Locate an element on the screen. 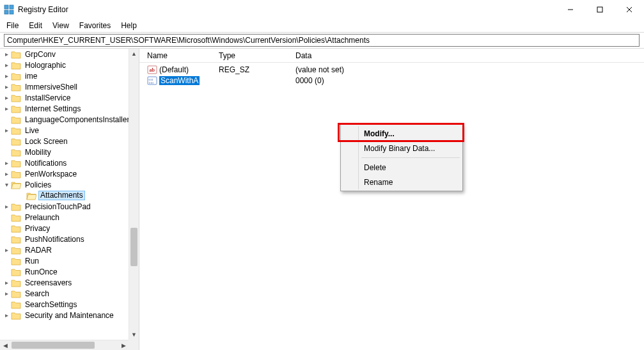  tree-item: Mobility is located at coordinates (64, 152).